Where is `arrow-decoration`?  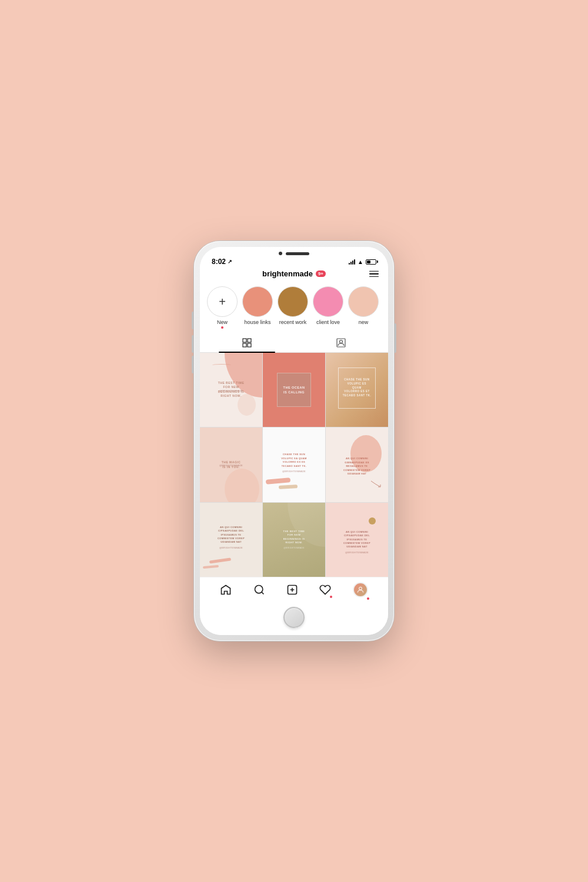
arrow-decoration is located at coordinates (376, 486).